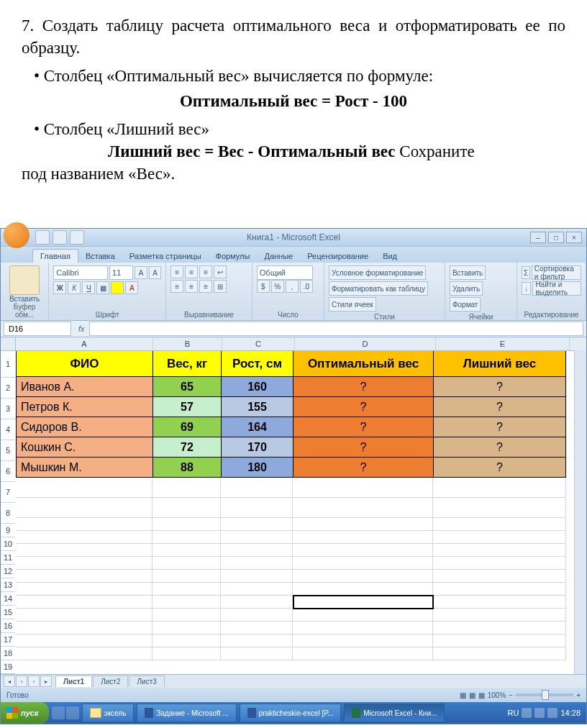 This screenshot has width=587, height=728. What do you see at coordinates (482, 695) in the screenshot?
I see `view-break-icon: ▦` at bounding box center [482, 695].